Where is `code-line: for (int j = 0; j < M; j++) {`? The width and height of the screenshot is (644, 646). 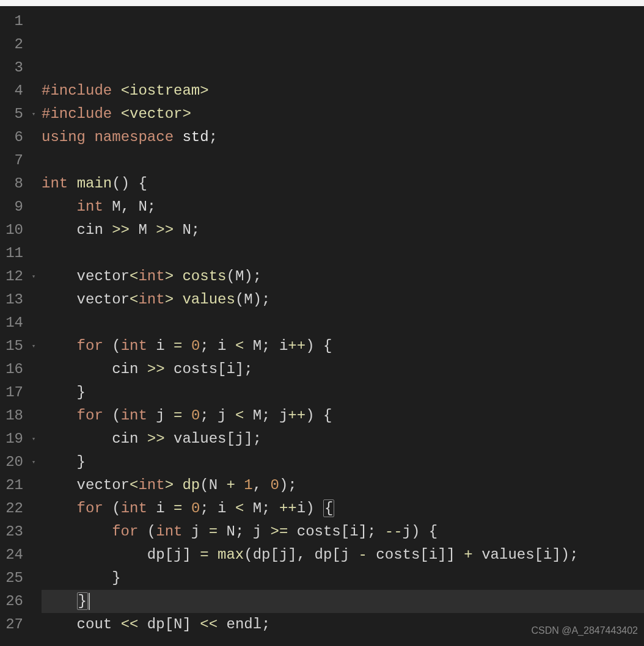 code-line: for (int j = 0; j < M; j++) { is located at coordinates (343, 416).